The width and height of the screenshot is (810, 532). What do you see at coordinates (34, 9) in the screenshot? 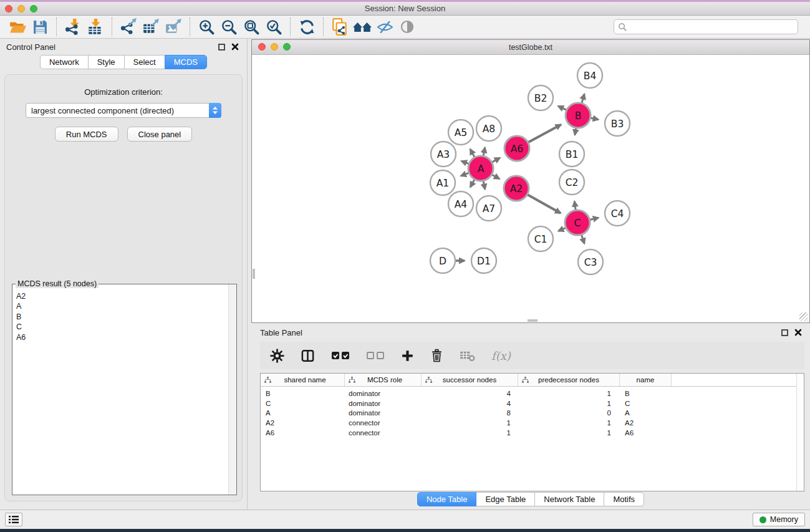
I see `zoom-window-button` at bounding box center [34, 9].